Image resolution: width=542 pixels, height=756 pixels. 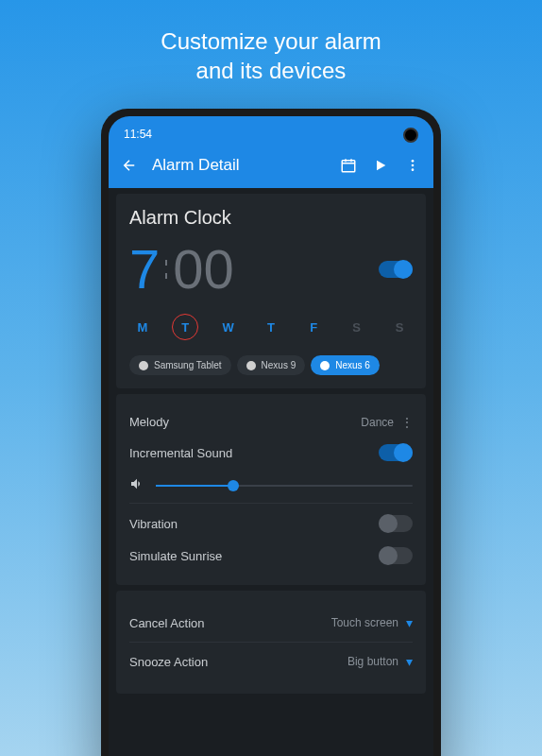 I want to click on day-3: T, so click(x=271, y=327).